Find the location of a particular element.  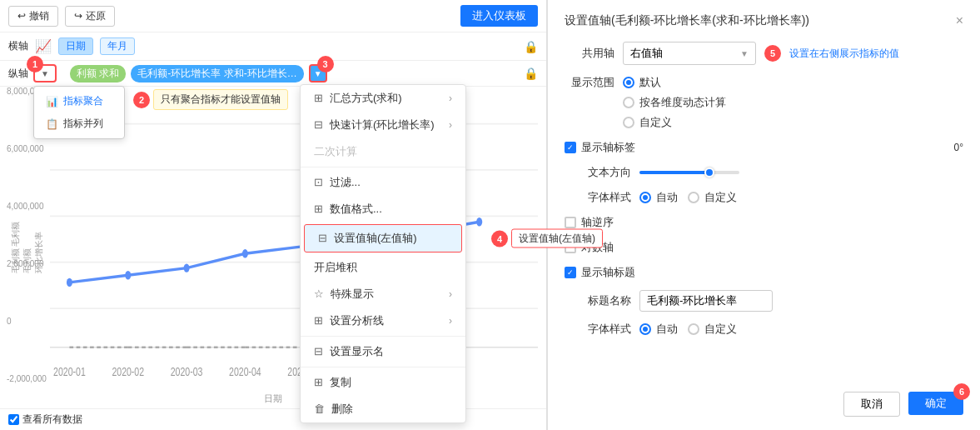

common-axis-label: 共用轴 is located at coordinates (589, 53).